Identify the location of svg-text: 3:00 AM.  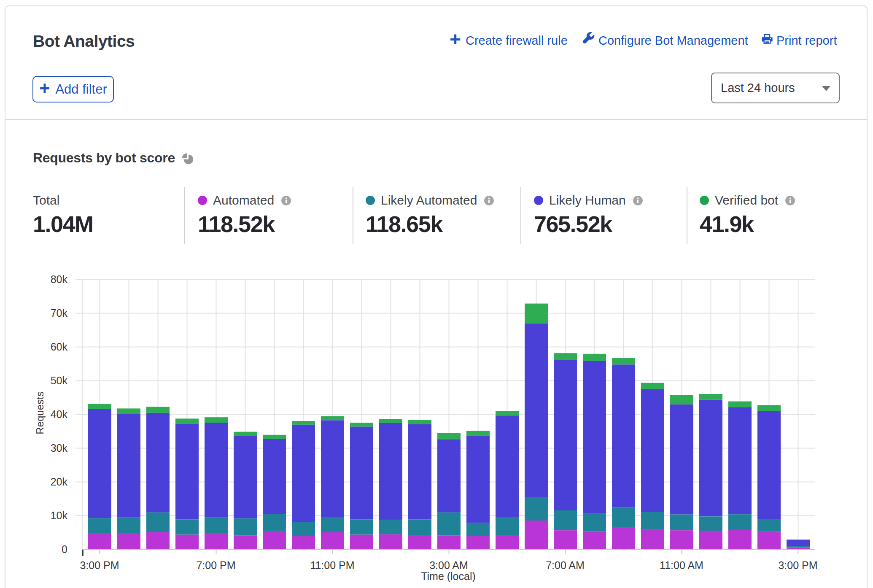
(449, 565).